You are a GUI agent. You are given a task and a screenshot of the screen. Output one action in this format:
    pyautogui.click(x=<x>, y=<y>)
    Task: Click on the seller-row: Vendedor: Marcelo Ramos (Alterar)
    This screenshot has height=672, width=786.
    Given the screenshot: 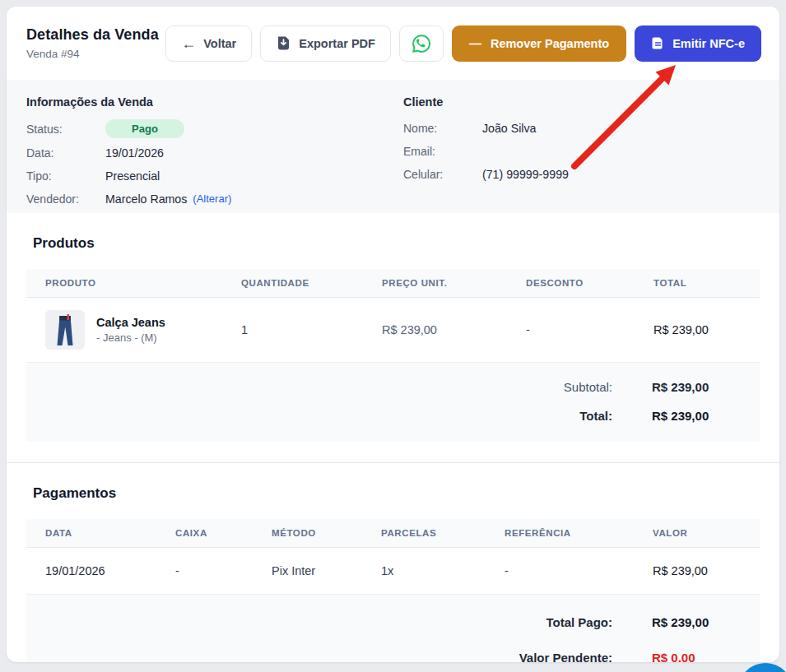 What is the action you would take?
    pyautogui.click(x=215, y=199)
    